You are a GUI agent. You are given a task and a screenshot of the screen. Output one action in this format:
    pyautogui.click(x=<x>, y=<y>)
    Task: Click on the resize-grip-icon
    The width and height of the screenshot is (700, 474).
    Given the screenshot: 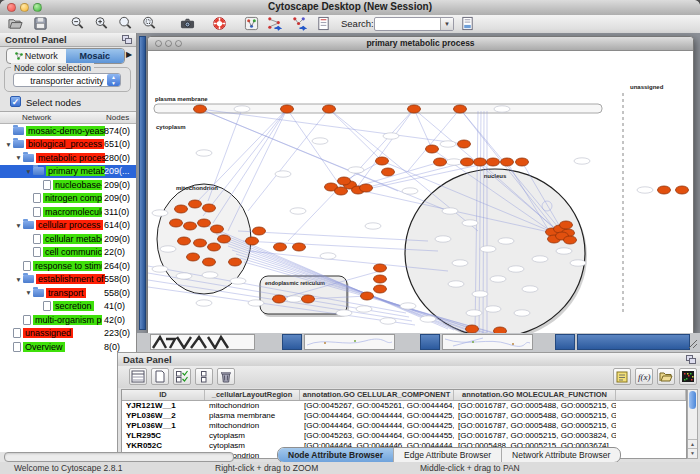 What is the action you would take?
    pyautogui.click(x=692, y=341)
    